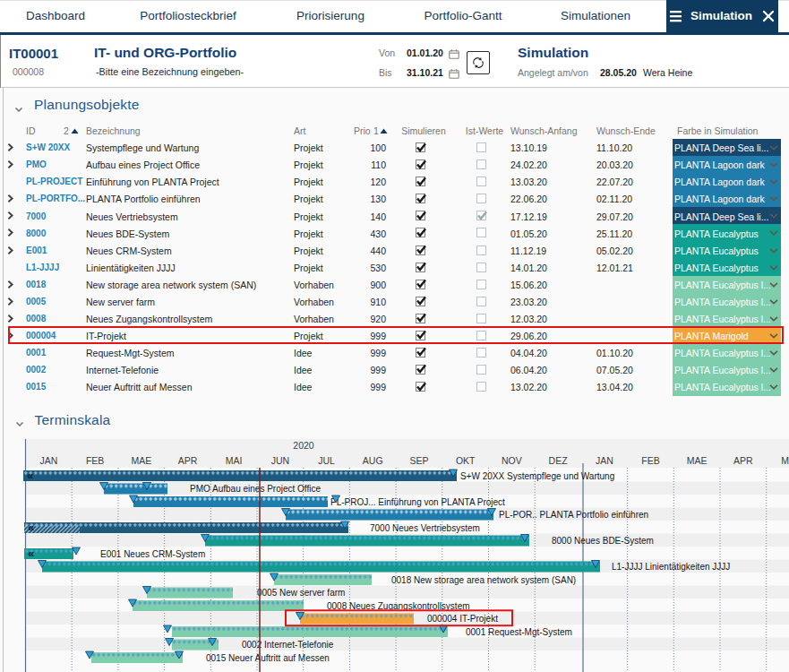 The image size is (789, 672). Describe the element at coordinates (373, 461) in the screenshot. I see `svg-text: AUG` at that location.